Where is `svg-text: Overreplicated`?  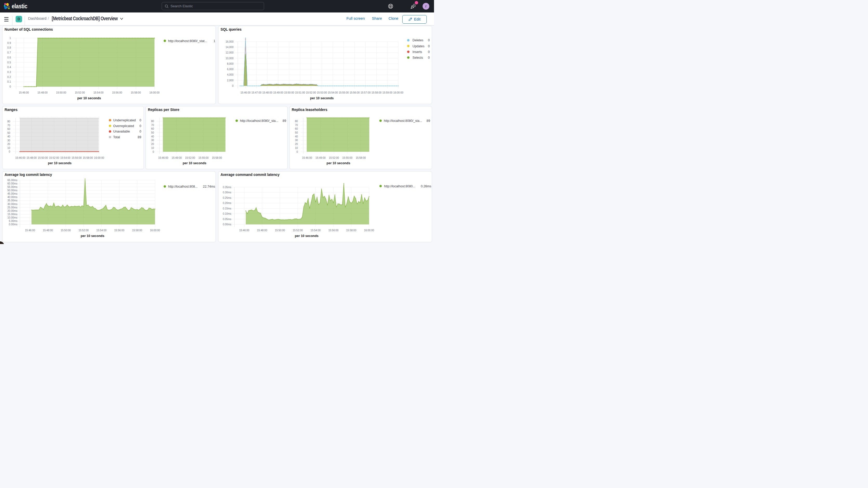
svg-text: Overreplicated is located at coordinates (124, 126).